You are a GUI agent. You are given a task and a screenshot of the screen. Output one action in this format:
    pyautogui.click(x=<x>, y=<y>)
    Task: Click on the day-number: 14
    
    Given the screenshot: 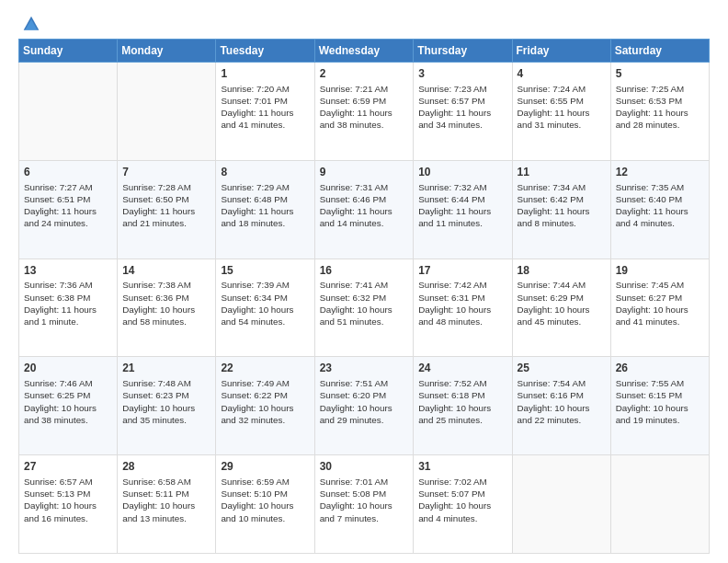 What is the action you would take?
    pyautogui.click(x=166, y=270)
    